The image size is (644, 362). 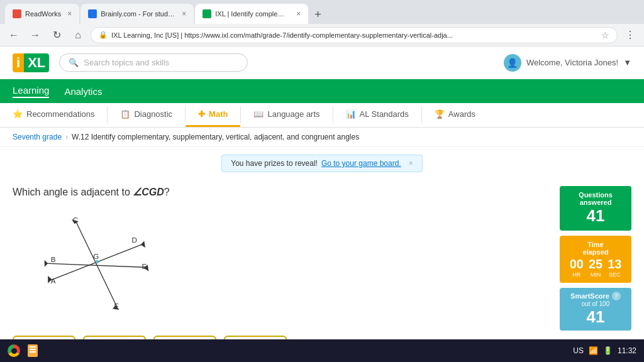 I want to click on chrome-inner-taskbar, so click(x=14, y=351).